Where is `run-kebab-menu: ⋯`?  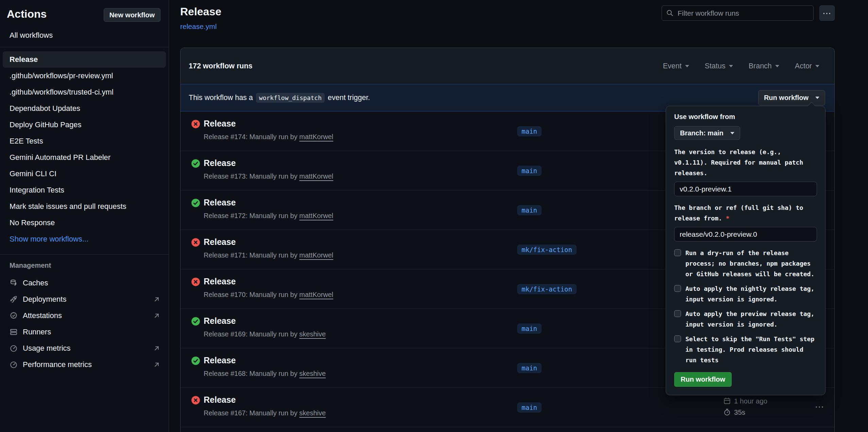 run-kebab-menu: ⋯ is located at coordinates (820, 407).